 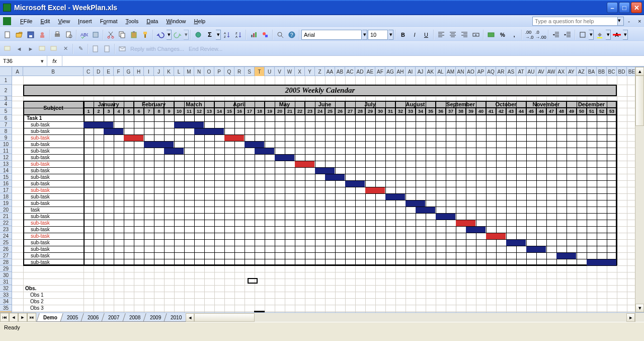 I want to click on new-button, so click(x=8, y=35).